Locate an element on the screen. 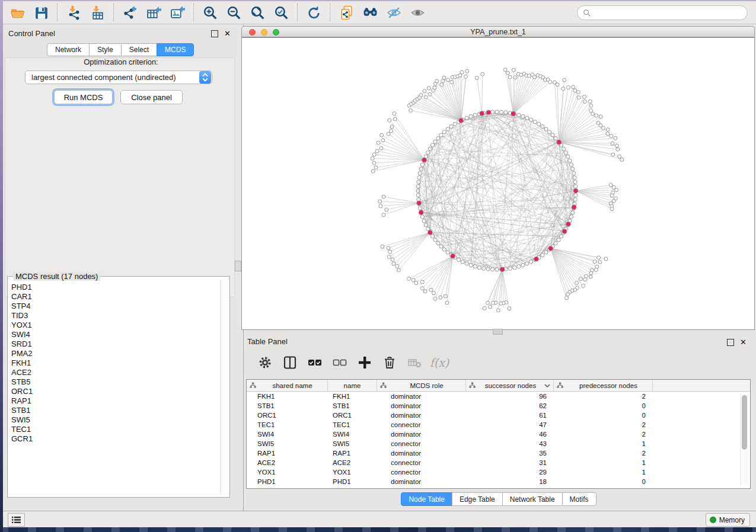 This screenshot has height=532, width=756. table-row: TEC1TEC1connector472 is located at coordinates (498, 425).